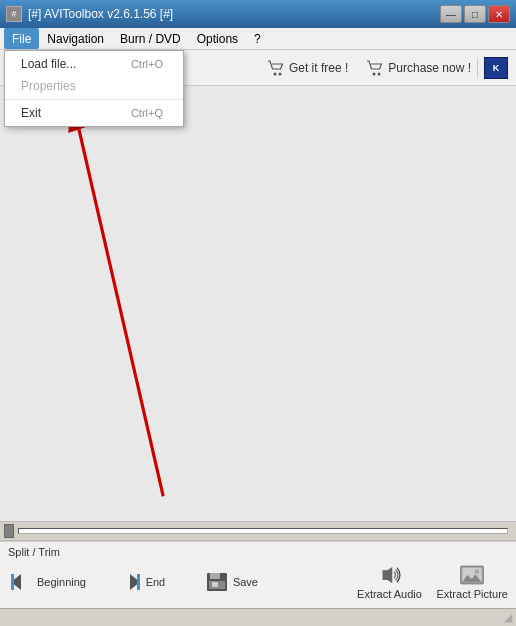 This screenshot has height=626, width=516. Describe the element at coordinates (217, 582) in the screenshot. I see `save-icon` at that location.